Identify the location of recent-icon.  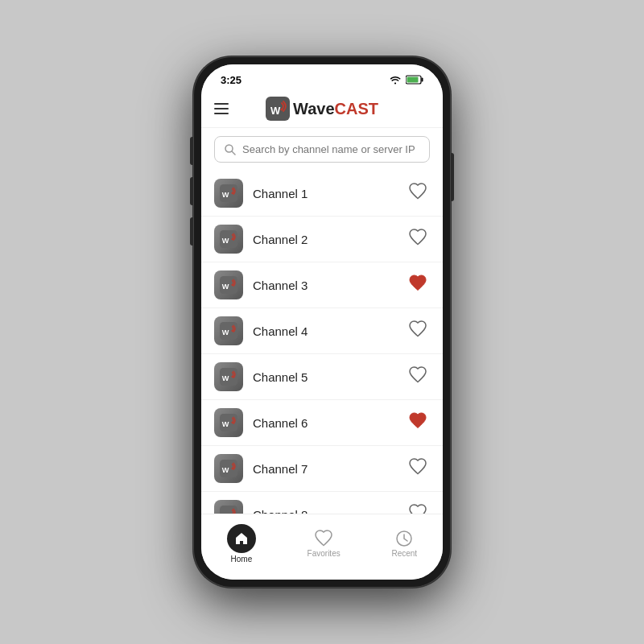
(404, 539).